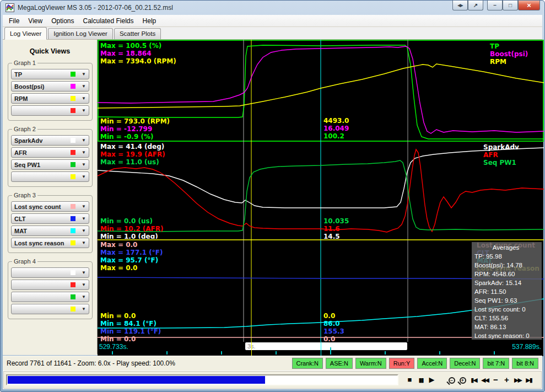 This screenshot has height=392, width=545. I want to click on tab-scatter-plots: Scatter Plots, so click(138, 34).